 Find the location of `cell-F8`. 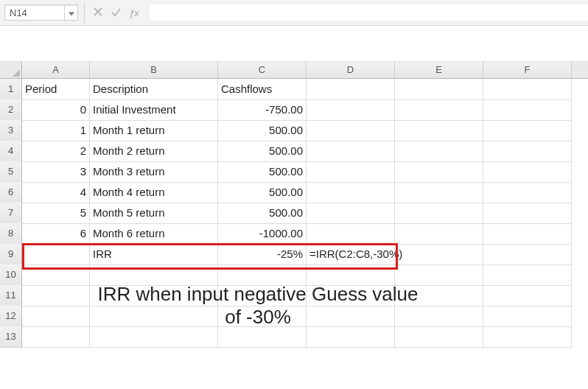

cell-F8 is located at coordinates (528, 234).